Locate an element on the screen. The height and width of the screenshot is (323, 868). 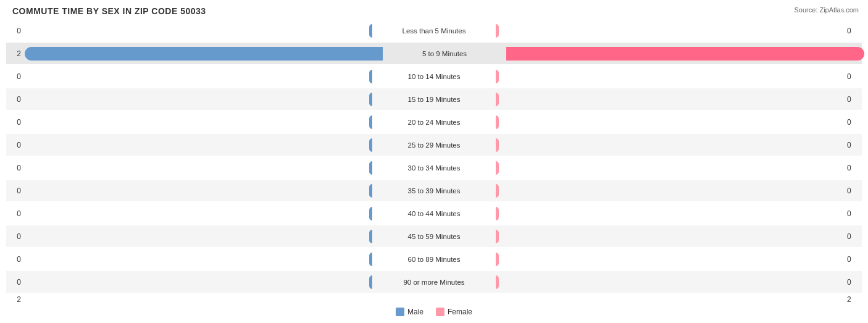
legend-male: Male is located at coordinates (410, 312).